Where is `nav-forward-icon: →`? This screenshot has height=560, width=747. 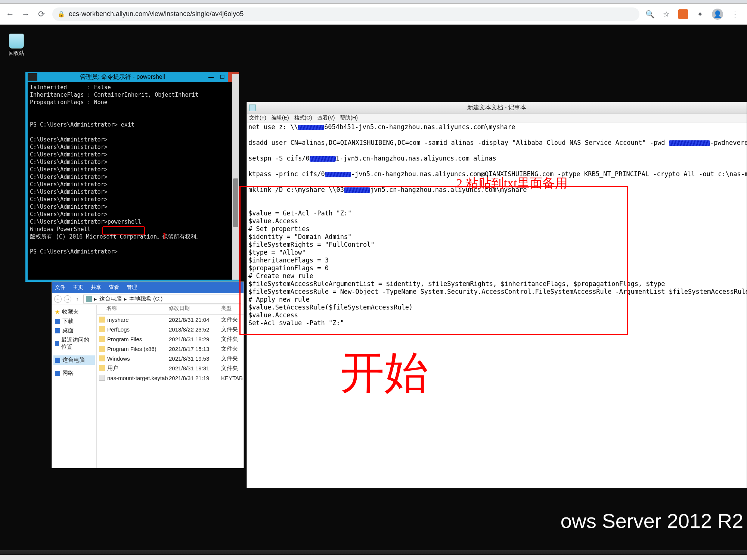
nav-forward-icon: → is located at coordinates (68, 299).